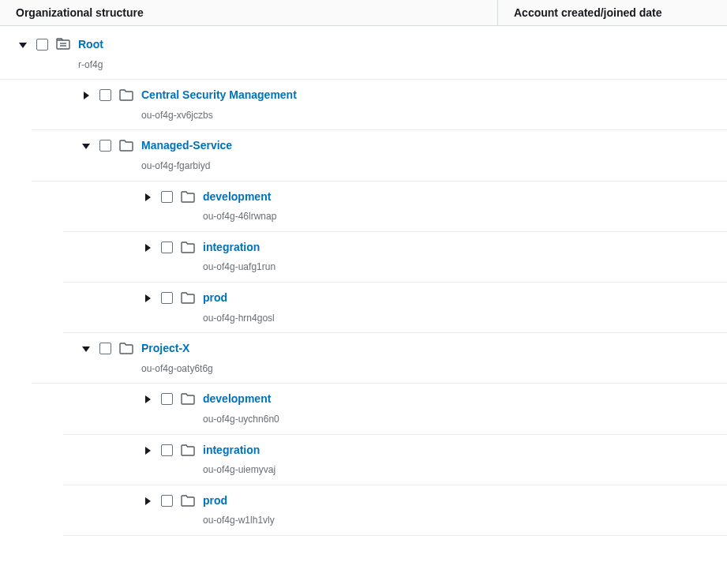 The image size is (727, 588). What do you see at coordinates (242, 420) in the screenshot?
I see `ou-id: ou-of4g-uychn6n0` at bounding box center [242, 420].